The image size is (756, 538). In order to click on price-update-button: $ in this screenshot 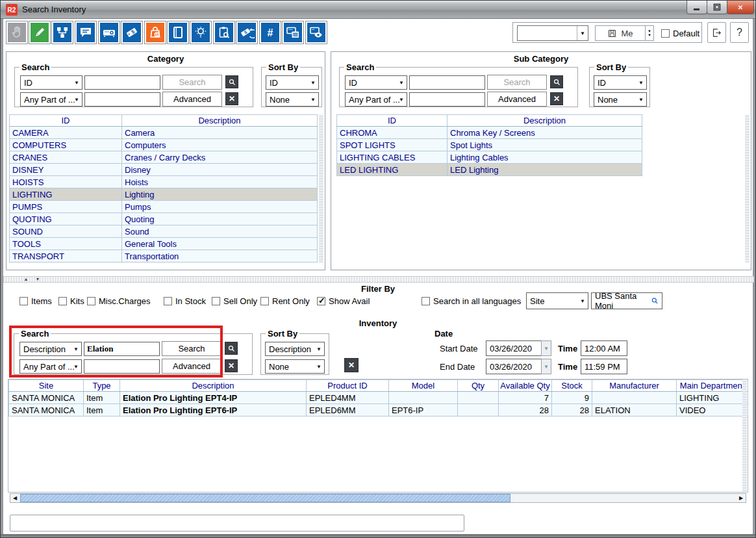, I will do `click(247, 32)`.